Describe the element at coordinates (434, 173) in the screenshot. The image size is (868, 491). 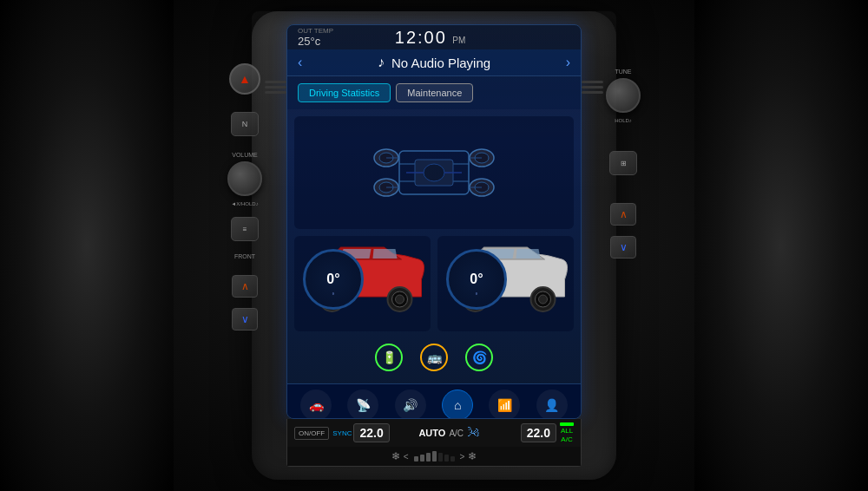
I see `chassis-svg` at that location.